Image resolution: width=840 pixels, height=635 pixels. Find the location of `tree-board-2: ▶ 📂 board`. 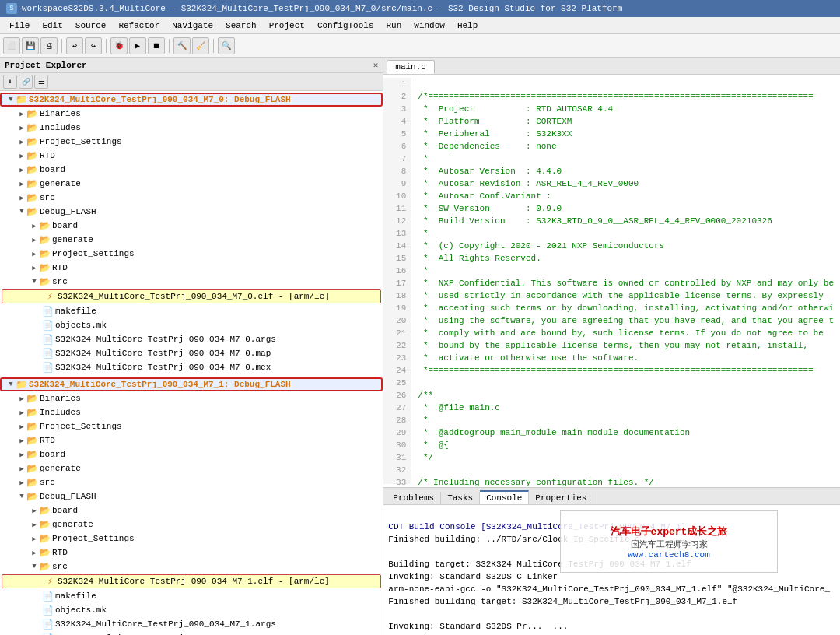

tree-board-2: ▶ 📂 board is located at coordinates (191, 454).